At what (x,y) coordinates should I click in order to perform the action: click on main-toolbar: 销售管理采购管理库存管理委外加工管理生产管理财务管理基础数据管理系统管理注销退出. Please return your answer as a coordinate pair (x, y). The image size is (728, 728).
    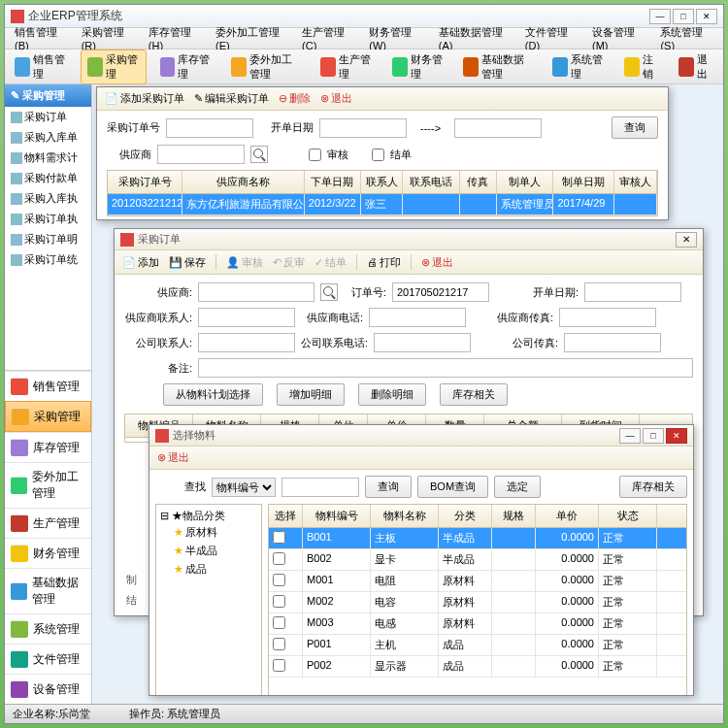
    Looking at the image, I should click on (364, 67).